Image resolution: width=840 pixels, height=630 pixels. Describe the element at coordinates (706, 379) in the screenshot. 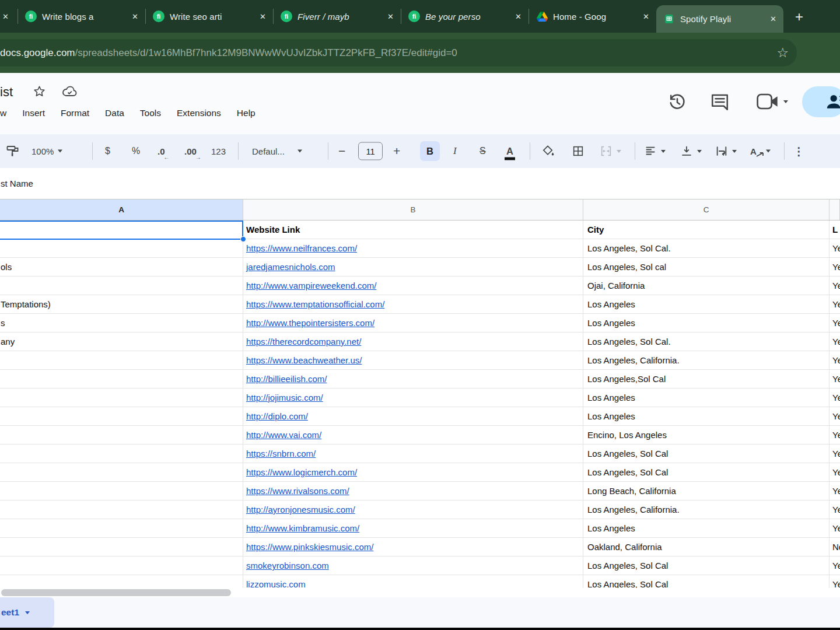

I see `cell-c: Los Angeles,Sol Cal` at that location.